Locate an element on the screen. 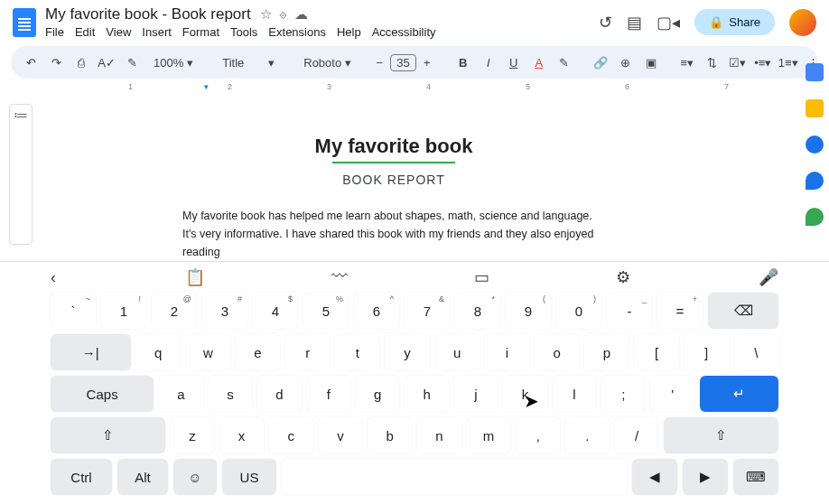  key-9: 9( is located at coordinates (528, 311).